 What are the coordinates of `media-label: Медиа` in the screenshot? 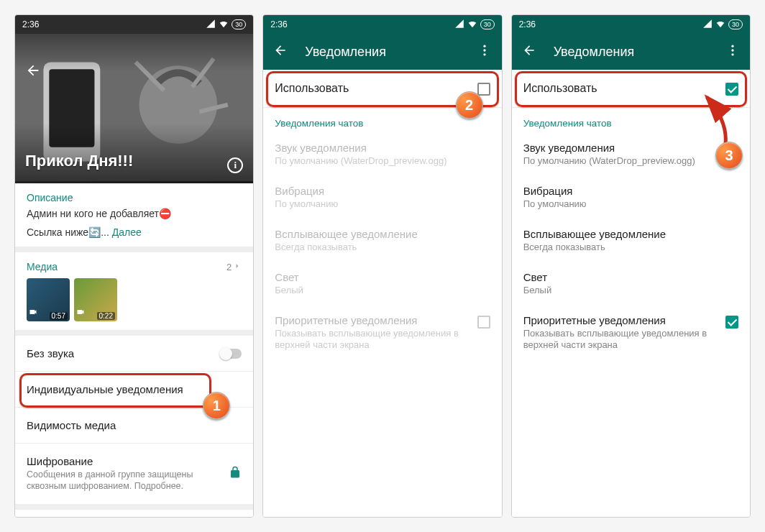 It's located at (42, 267).